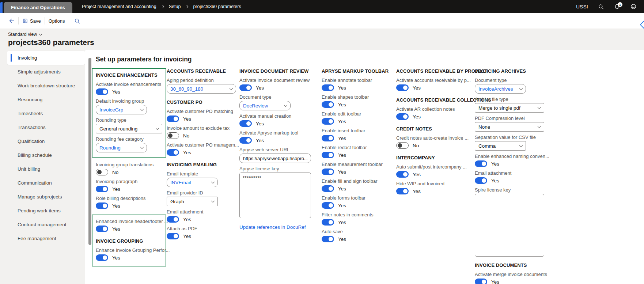 The width and height of the screenshot is (644, 284). I want to click on dropdown-value: Rounding, so click(110, 148).